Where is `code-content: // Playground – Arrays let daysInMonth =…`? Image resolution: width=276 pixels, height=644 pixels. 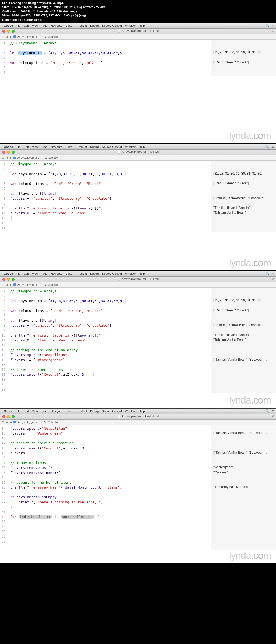
code-content: // Playground – Arrays let daysInMonth =… is located at coordinates (109, 58).